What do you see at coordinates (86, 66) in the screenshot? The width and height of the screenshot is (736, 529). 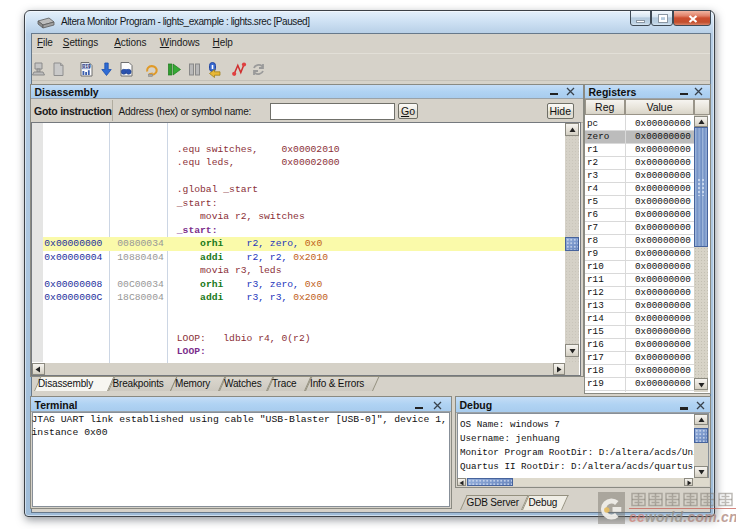 I see `svg-text: 010` at bounding box center [86, 66].